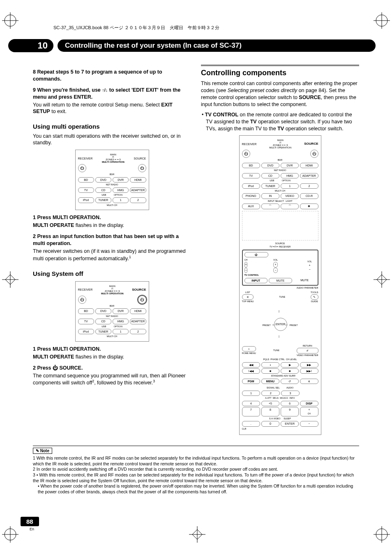  I want to click on label-sleep: SLEEP, so click(287, 419).